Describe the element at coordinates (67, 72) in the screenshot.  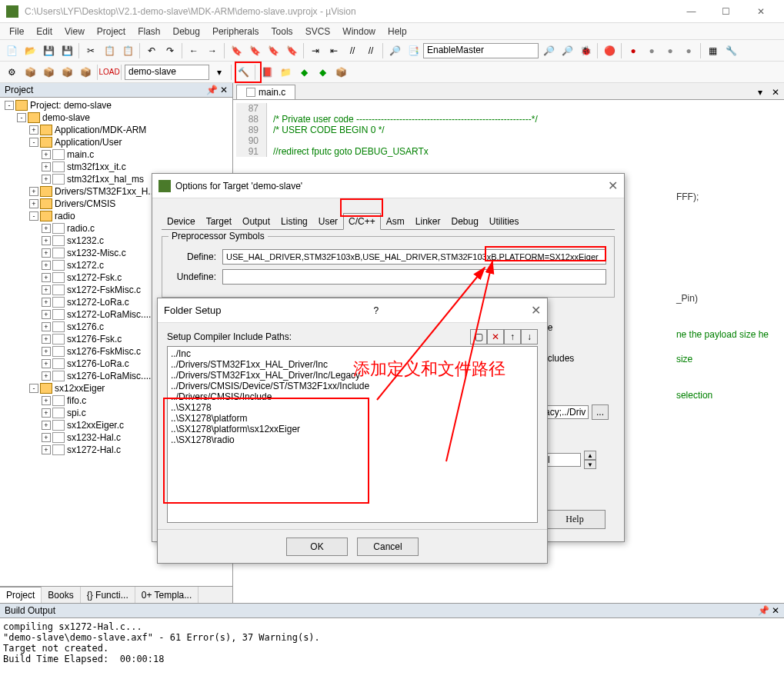
I see `batch-build-icon: 📦` at that location.